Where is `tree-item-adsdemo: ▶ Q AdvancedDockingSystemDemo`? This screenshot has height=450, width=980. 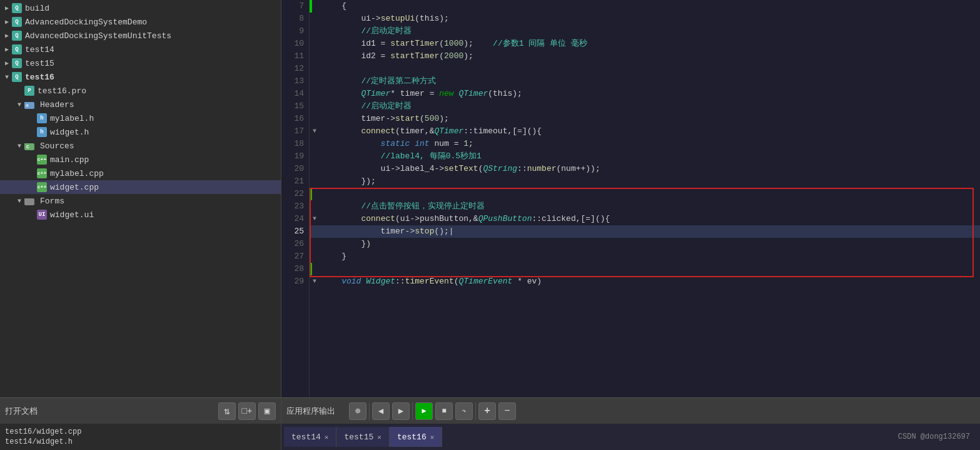
tree-item-adsdemo: ▶ Q AdvancedDockingSystemDemo is located at coordinates (140, 22).